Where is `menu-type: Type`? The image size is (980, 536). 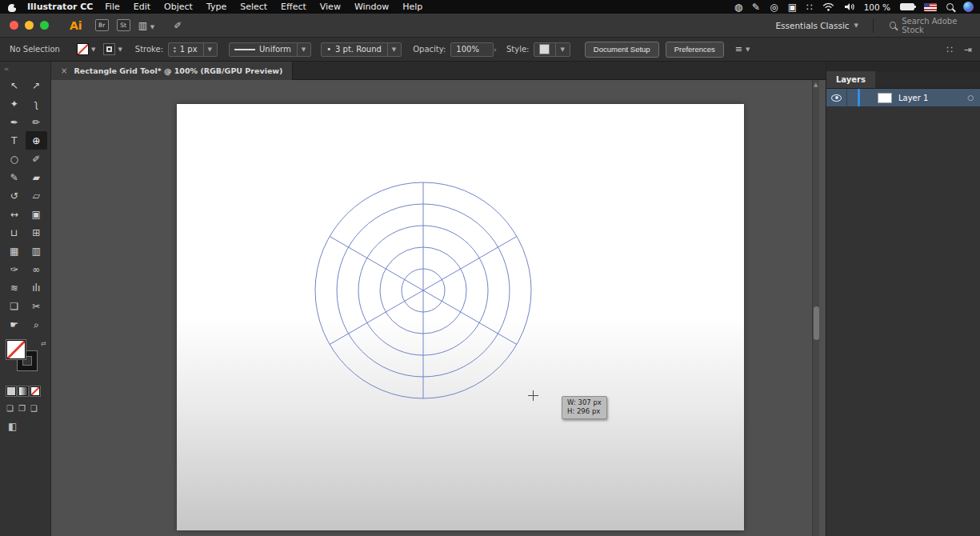 menu-type: Type is located at coordinates (216, 6).